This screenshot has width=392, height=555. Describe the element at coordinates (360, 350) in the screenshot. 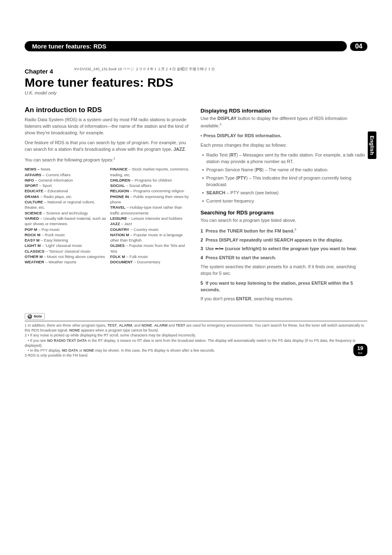

I see `page-number: 19 En` at that location.